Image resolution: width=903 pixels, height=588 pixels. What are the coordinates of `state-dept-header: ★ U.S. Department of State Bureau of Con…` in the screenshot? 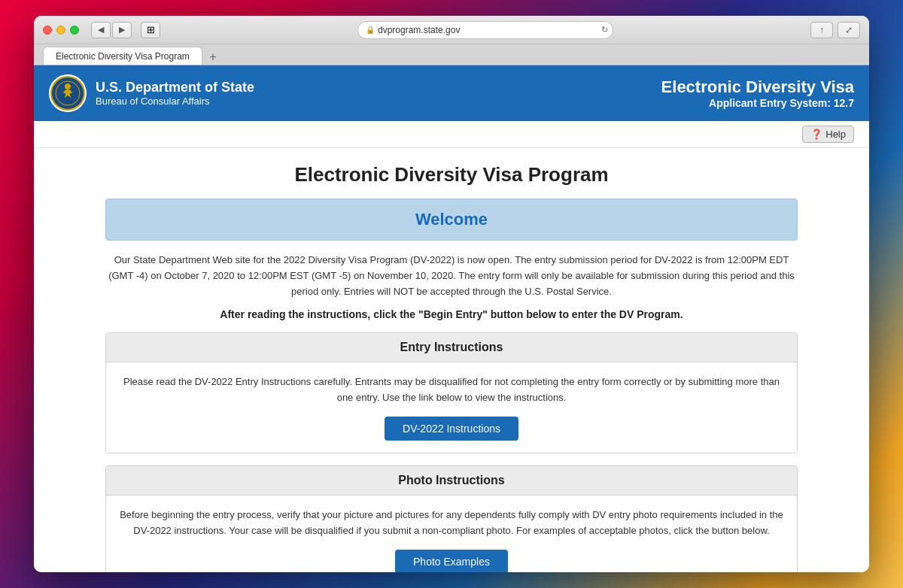 It's located at (451, 93).